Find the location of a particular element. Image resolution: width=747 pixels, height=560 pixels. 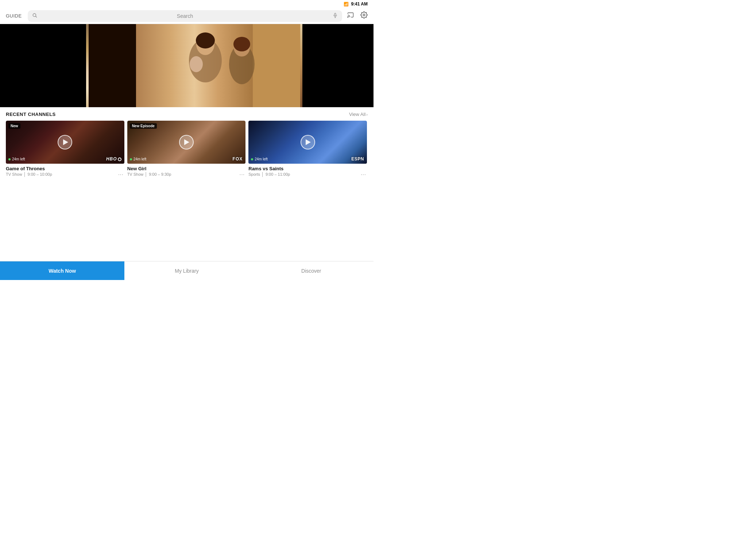

time-left-espn: 24m left is located at coordinates (259, 159).